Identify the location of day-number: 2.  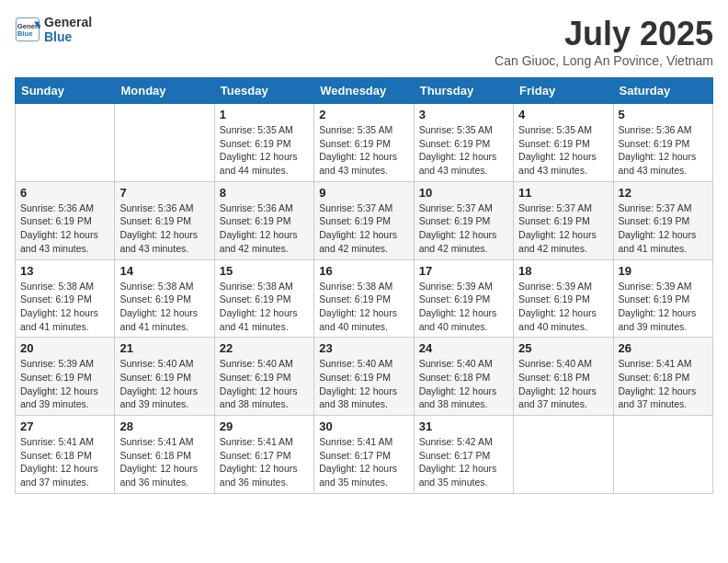
(364, 114).